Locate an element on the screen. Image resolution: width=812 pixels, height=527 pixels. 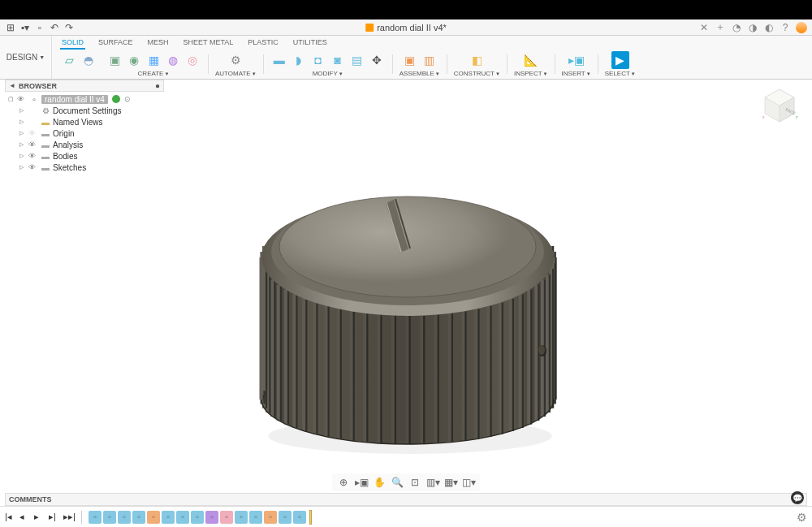
insert-icon: ▸▣ is located at coordinates (577, 60).